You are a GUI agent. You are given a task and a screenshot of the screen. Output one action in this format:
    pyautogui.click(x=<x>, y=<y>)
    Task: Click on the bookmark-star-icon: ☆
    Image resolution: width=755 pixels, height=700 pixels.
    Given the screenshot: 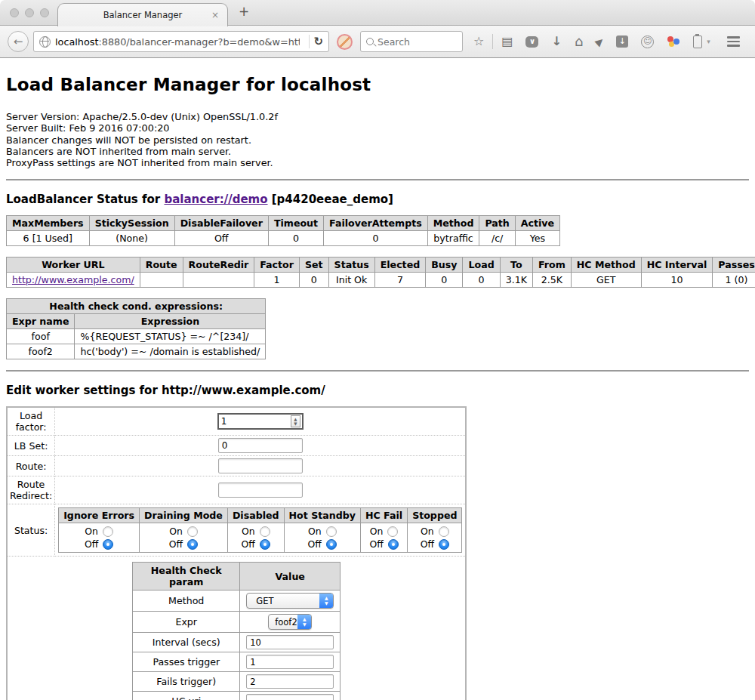 What is the action you would take?
    pyautogui.click(x=479, y=42)
    